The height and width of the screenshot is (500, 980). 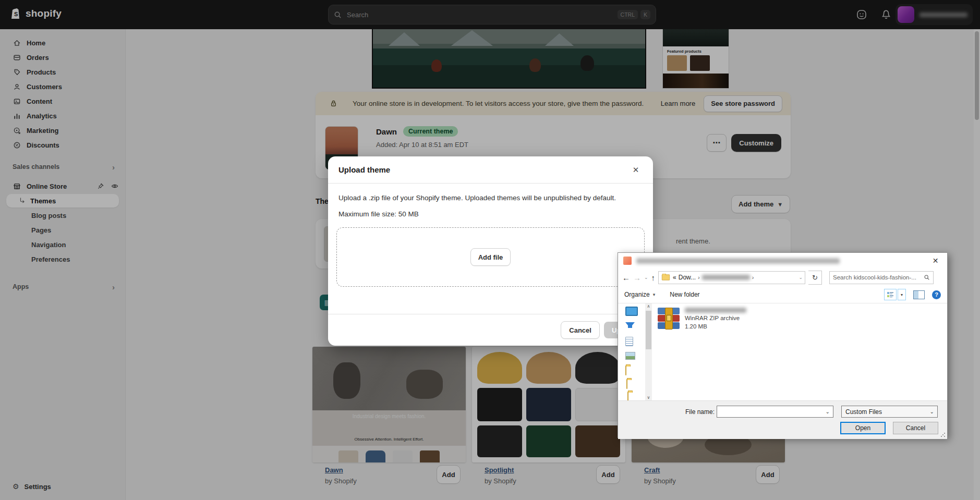 What do you see at coordinates (864, 412) in the screenshot?
I see `file-type-value: Custom Files` at bounding box center [864, 412].